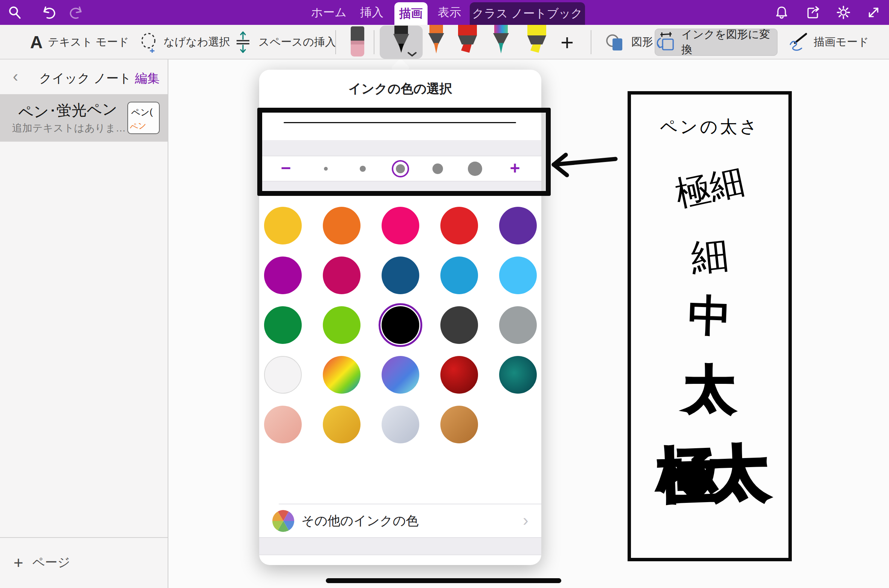 This screenshot has height=588, width=889. What do you see at coordinates (36, 42) in the screenshot?
I see `text-mode-icon: A` at bounding box center [36, 42].